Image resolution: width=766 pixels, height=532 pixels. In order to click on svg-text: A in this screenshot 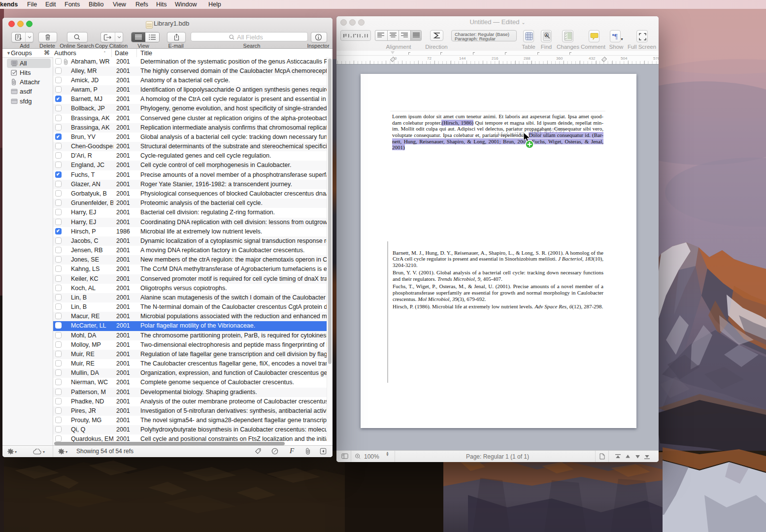, I will do `click(546, 35)`.